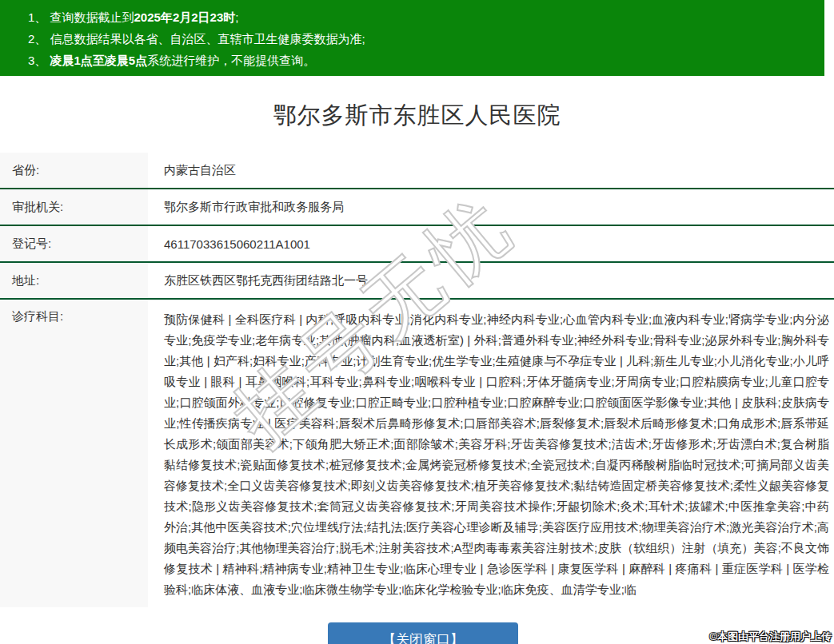  Describe the element at coordinates (426, 38) in the screenshot. I see `notice-item-2: 2、 信息数据结果以各省、自治区、直辖市卫生健康委数据为准;` at that location.